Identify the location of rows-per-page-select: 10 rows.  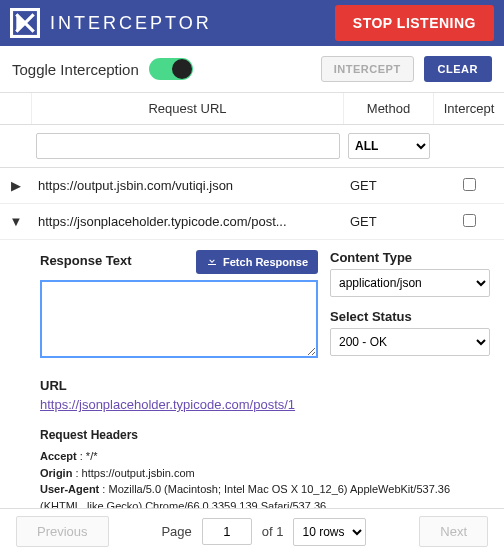
(330, 532).